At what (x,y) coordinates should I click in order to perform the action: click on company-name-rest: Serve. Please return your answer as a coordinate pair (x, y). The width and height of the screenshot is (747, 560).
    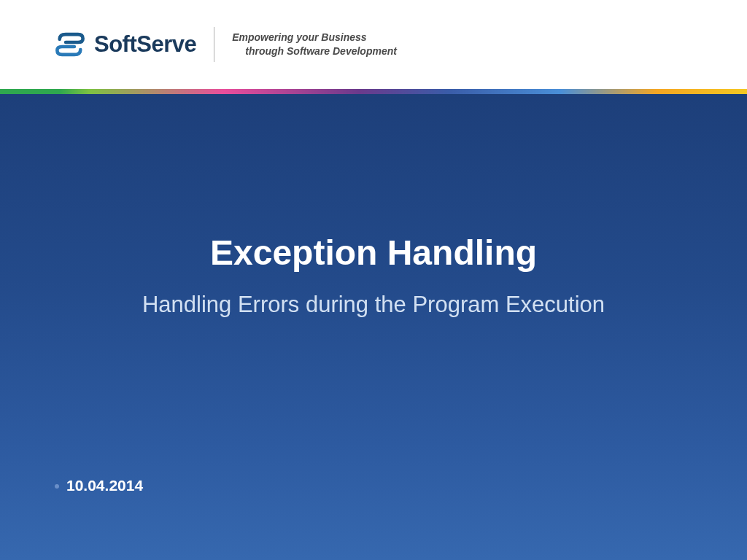
    Looking at the image, I should click on (166, 44).